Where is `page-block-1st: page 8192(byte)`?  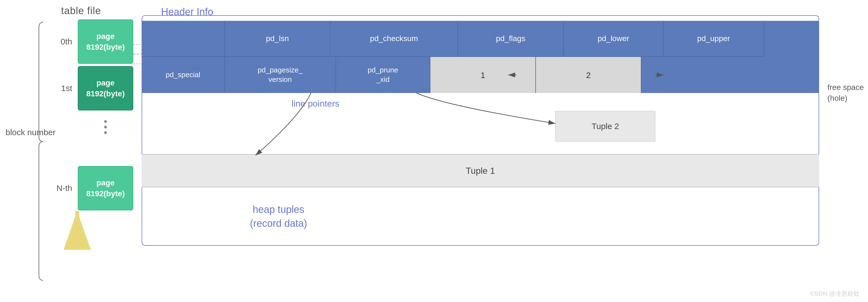 page-block-1st: page 8192(byte) is located at coordinates (106, 88).